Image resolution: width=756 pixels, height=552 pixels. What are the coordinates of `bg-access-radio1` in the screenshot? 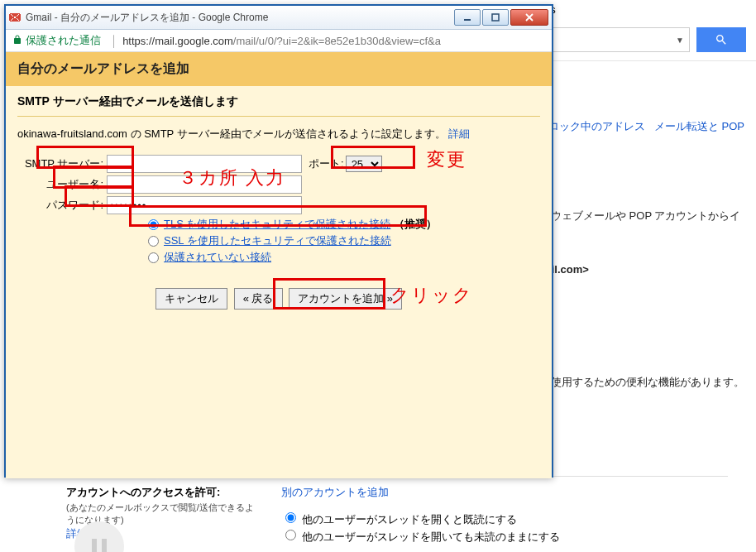 It's located at (291, 518).